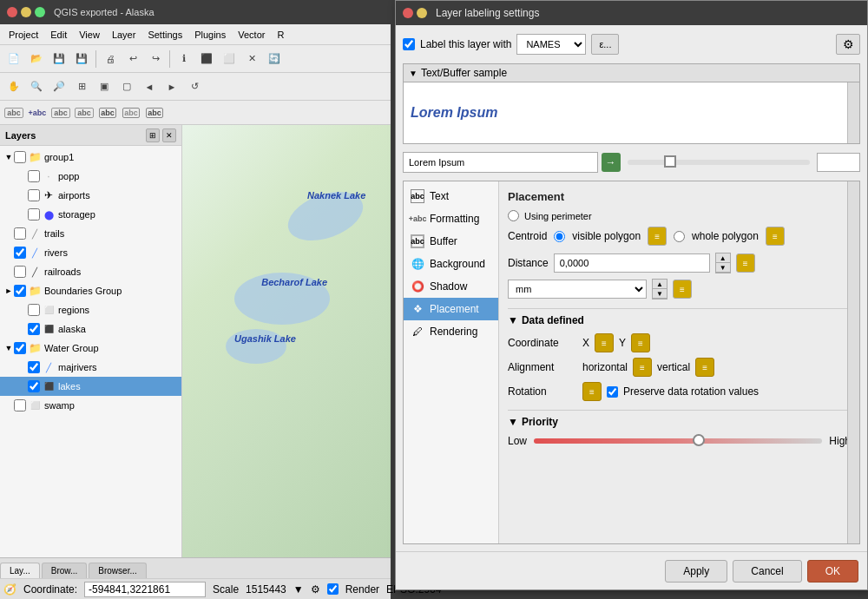  Describe the element at coordinates (194, 87) in the screenshot. I see `refresh-btn: ↺` at that location.